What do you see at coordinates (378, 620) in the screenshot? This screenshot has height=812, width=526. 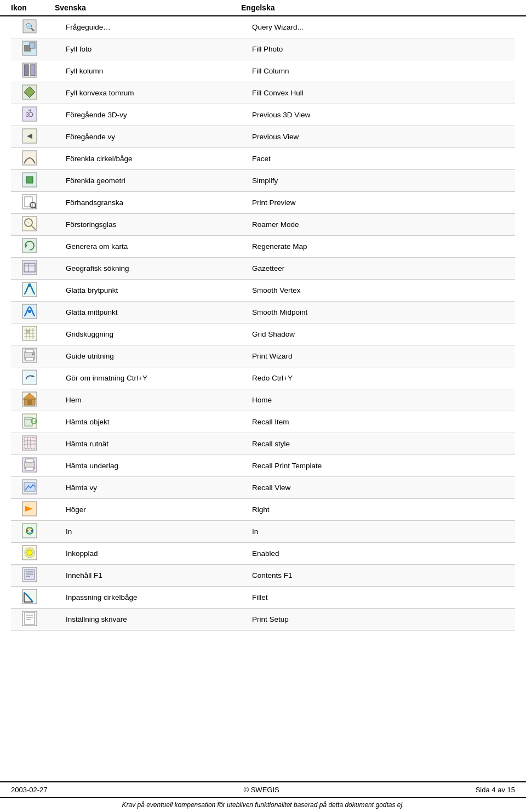 I see `row-engelska: Print Setup` at bounding box center [378, 620].